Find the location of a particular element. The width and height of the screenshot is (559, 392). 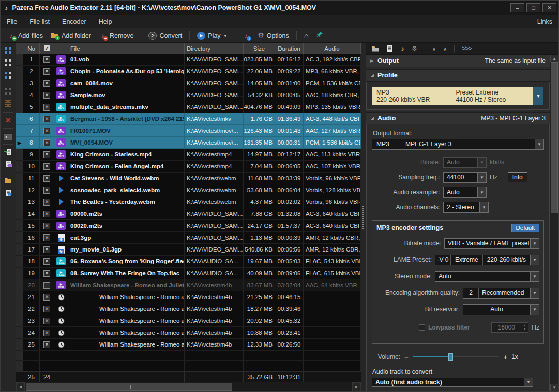

invert-selection-button is located at coordinates (8, 76).